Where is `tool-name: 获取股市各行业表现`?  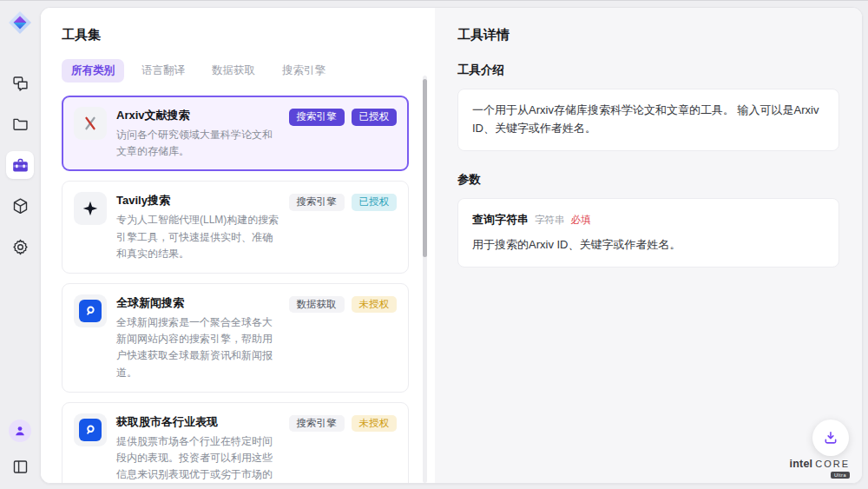 tool-name: 获取股市各行业表现 is located at coordinates (198, 422).